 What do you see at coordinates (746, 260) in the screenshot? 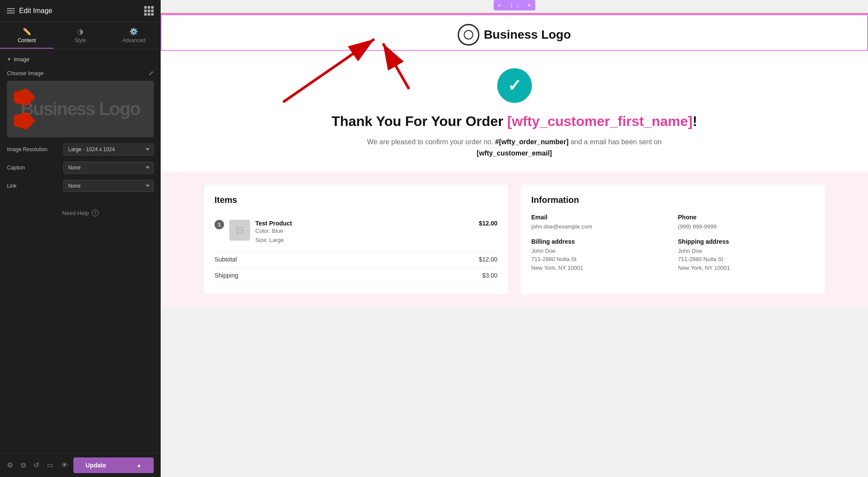
I see `shipping-address-value: John Doe711-2880 Nulla StNew York, NY 10…` at bounding box center [746, 260].